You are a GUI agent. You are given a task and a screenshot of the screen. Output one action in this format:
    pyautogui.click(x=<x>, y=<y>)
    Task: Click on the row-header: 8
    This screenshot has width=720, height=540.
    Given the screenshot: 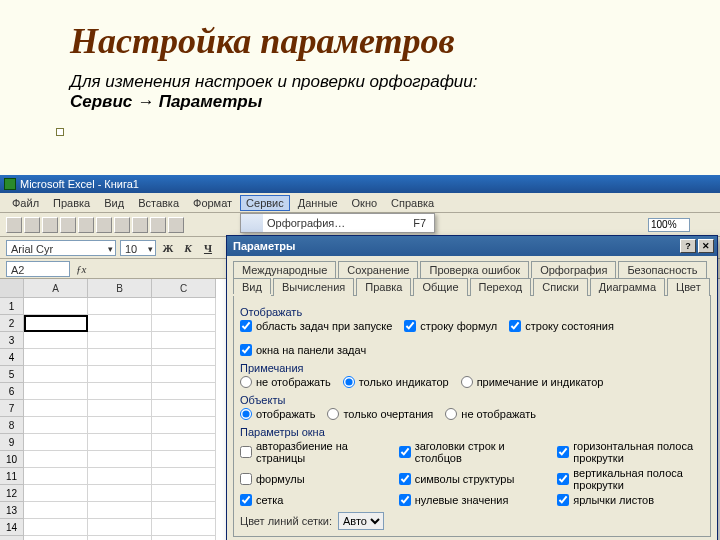 What is the action you would take?
    pyautogui.click(x=12, y=426)
    